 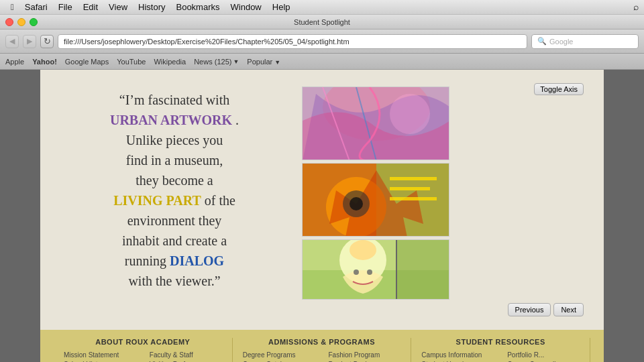 I want to click on artwork-2-svg, so click(x=376, y=200).